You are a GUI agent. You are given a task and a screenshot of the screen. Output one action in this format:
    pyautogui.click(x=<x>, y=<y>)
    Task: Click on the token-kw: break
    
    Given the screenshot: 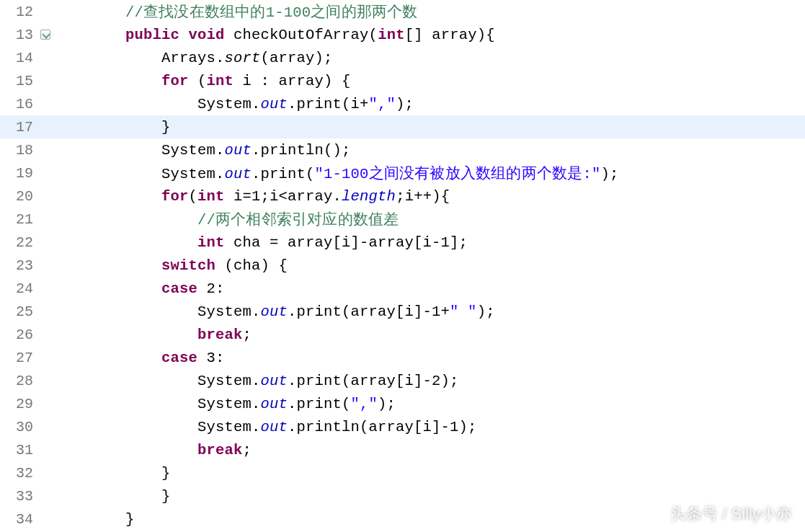 What is the action you would take?
    pyautogui.click(x=221, y=334)
    